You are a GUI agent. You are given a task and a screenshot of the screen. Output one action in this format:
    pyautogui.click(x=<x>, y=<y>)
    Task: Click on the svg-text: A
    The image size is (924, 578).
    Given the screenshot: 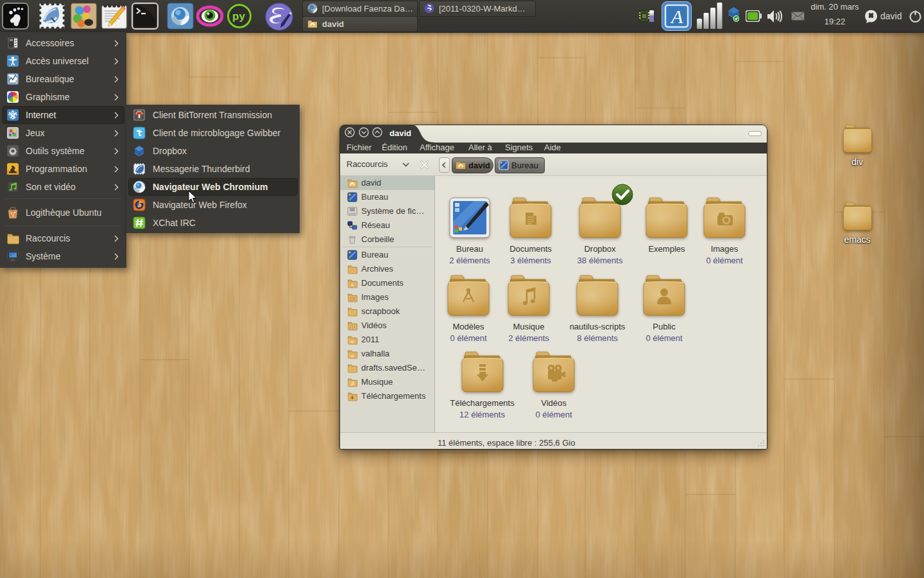 What is the action you would take?
    pyautogui.click(x=676, y=17)
    